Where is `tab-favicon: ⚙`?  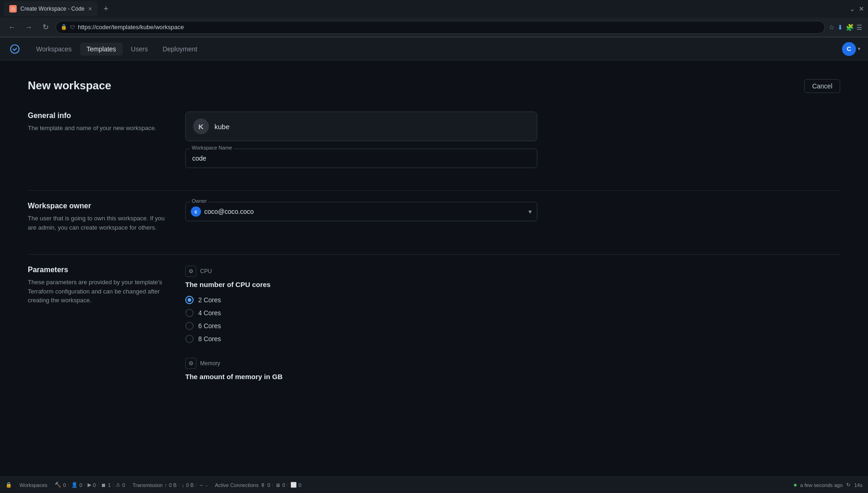
tab-favicon: ⚙ is located at coordinates (13, 9).